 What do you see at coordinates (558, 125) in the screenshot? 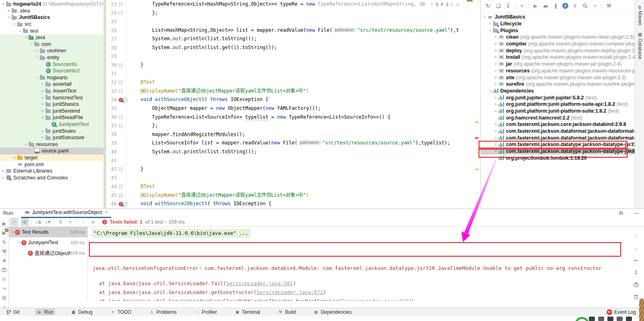
I see `maven-tree-item: >com.fasterxml.jackson.core:jackson-data…` at bounding box center [558, 125].